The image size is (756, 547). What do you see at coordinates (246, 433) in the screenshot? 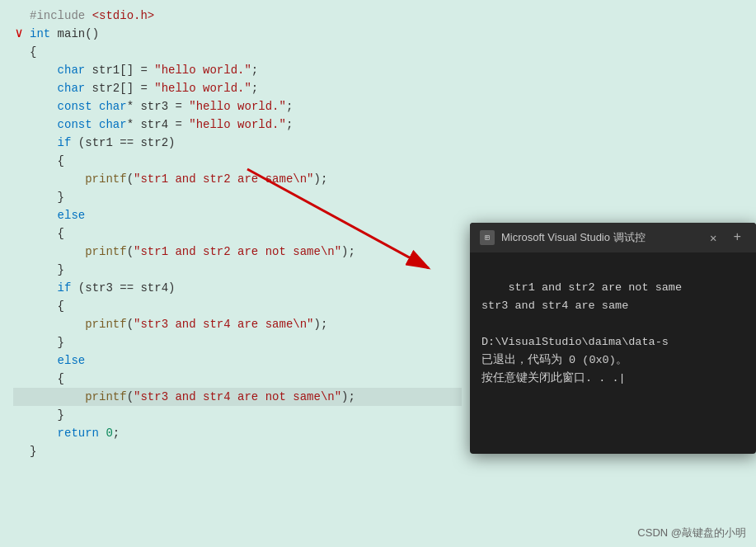
I see `code-content-24: return 0;` at bounding box center [246, 433].